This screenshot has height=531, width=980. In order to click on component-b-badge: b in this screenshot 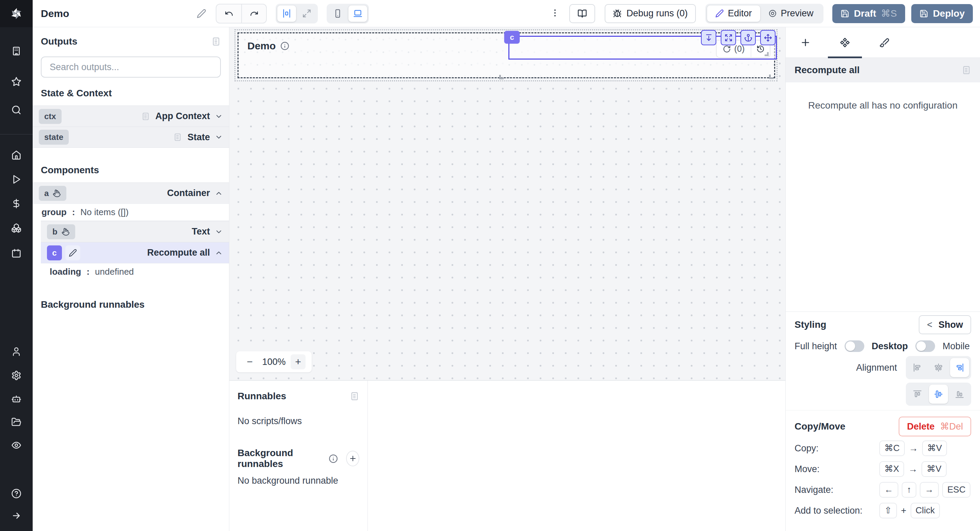, I will do `click(61, 232)`.